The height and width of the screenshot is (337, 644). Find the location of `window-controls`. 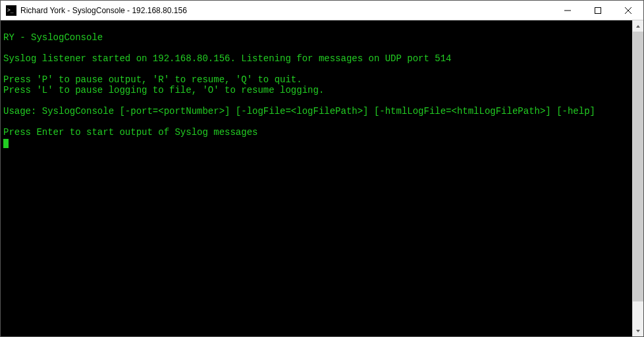

window-controls is located at coordinates (598, 11).